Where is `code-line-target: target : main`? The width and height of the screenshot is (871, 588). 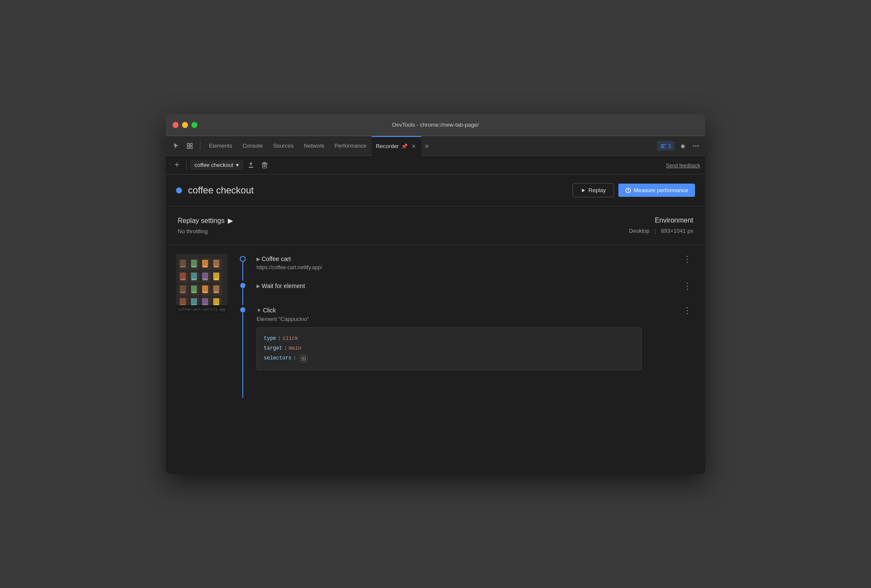 code-line-target: target : main is located at coordinates (449, 348).